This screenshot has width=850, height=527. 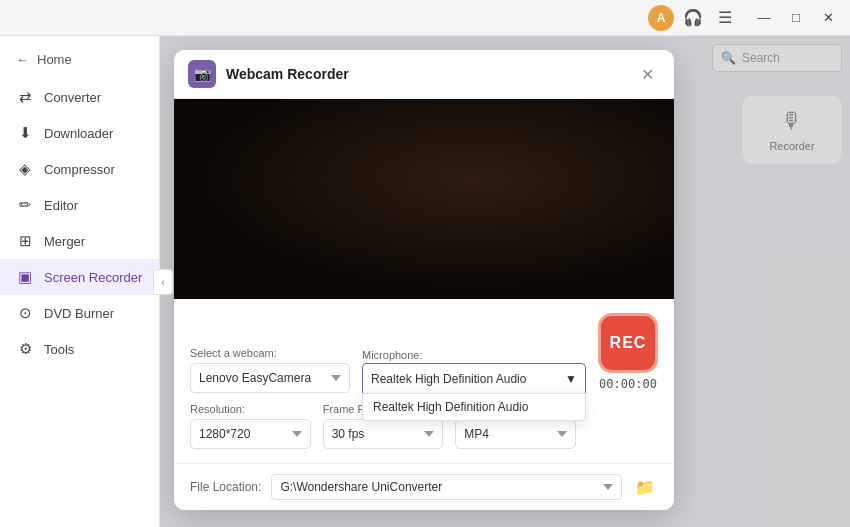 I want to click on dropdown-chevron-icon: ▼, so click(x=571, y=379).